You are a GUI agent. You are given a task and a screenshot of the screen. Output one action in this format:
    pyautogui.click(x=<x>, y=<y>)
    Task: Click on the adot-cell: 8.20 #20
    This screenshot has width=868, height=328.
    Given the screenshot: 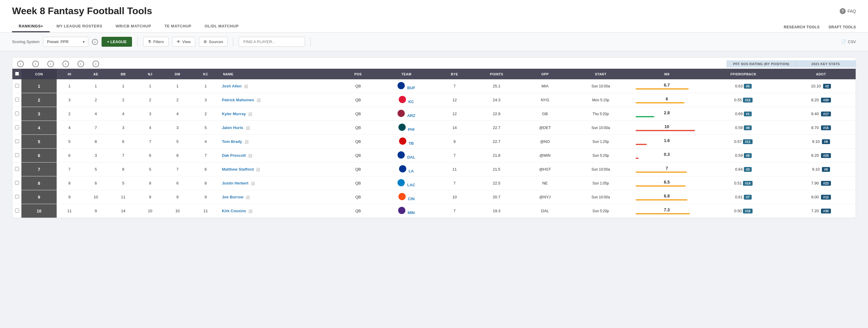 What is the action you would take?
    pyautogui.click(x=821, y=156)
    